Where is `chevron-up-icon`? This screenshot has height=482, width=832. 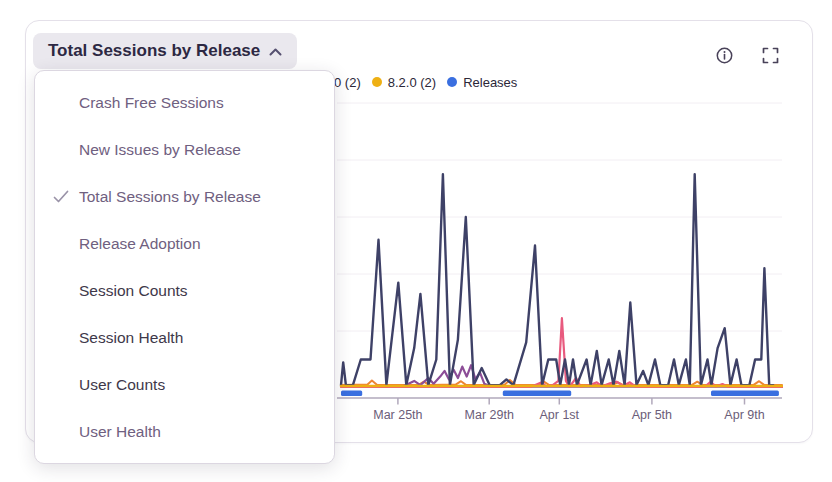 chevron-up-icon is located at coordinates (276, 52).